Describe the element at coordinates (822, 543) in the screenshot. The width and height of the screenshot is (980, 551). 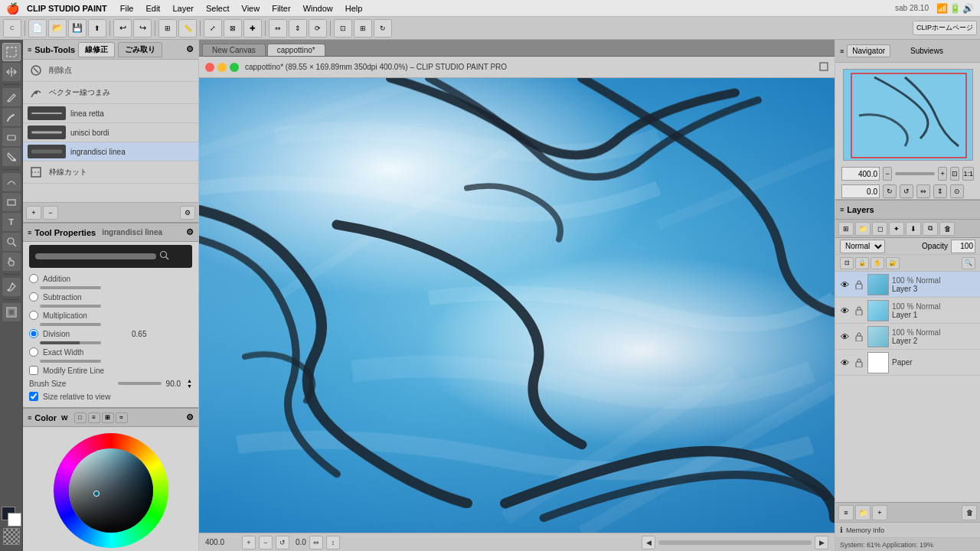
I see `scroll-right-btn: ▶` at that location.